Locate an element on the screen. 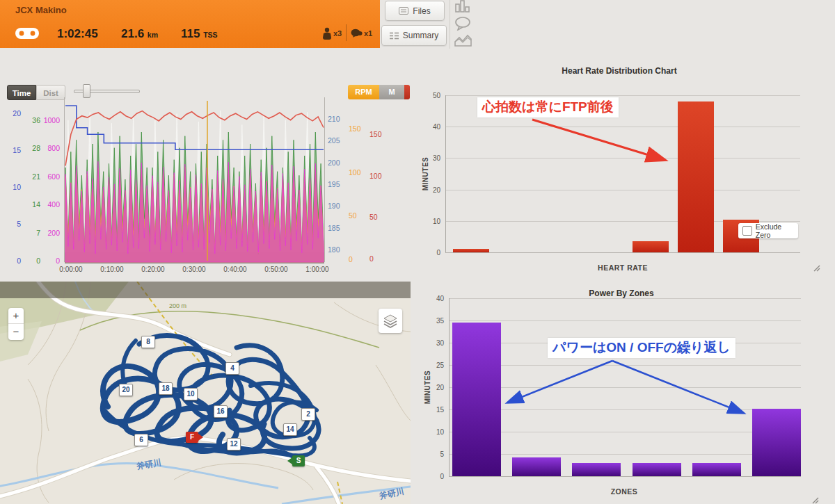  map-lap-marker-14: 14 is located at coordinates (290, 430).